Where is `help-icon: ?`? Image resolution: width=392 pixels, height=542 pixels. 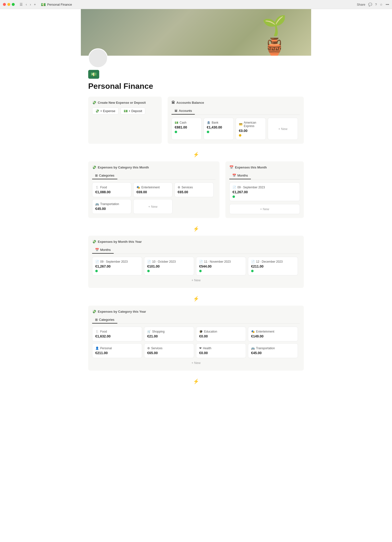
help-icon: ? is located at coordinates (376, 4).